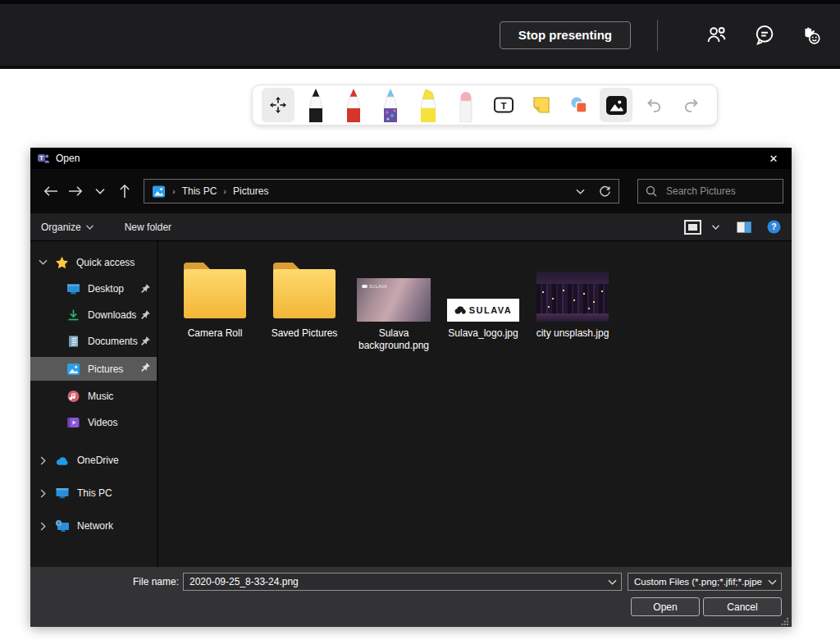 Image resolution: width=840 pixels, height=640 pixels. What do you see at coordinates (316, 105) in the screenshot?
I see `black-pen-icon` at bounding box center [316, 105].